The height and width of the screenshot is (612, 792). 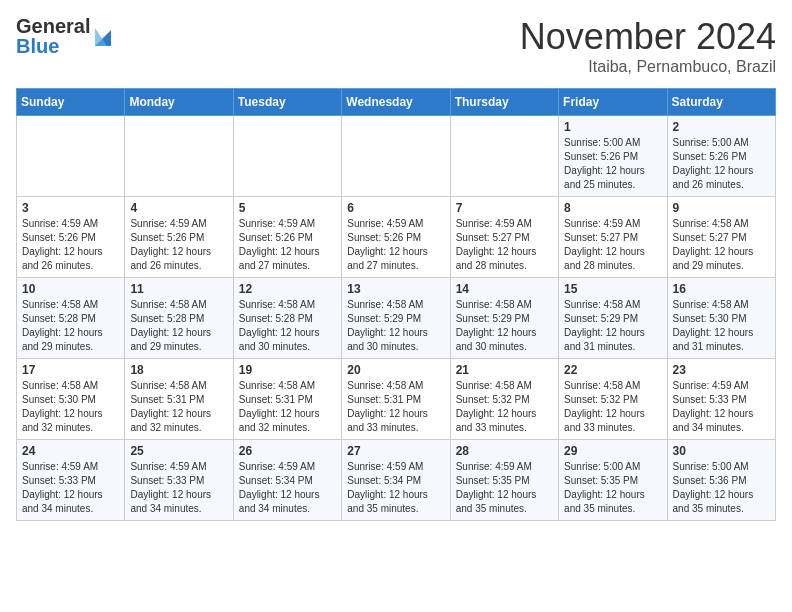 I want to click on month-title: November 2024, so click(x=648, y=37).